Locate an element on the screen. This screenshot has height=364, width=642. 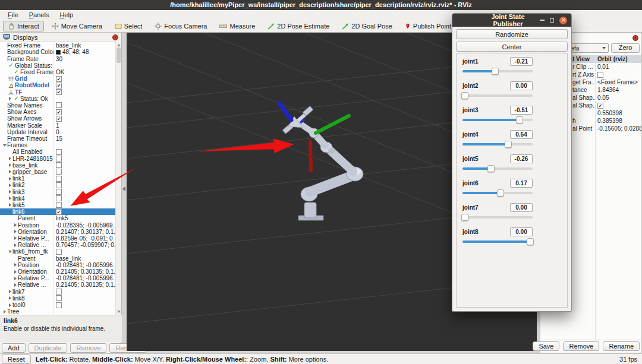
tree-row-gripper-base: gripper_base is located at coordinates (58, 172).